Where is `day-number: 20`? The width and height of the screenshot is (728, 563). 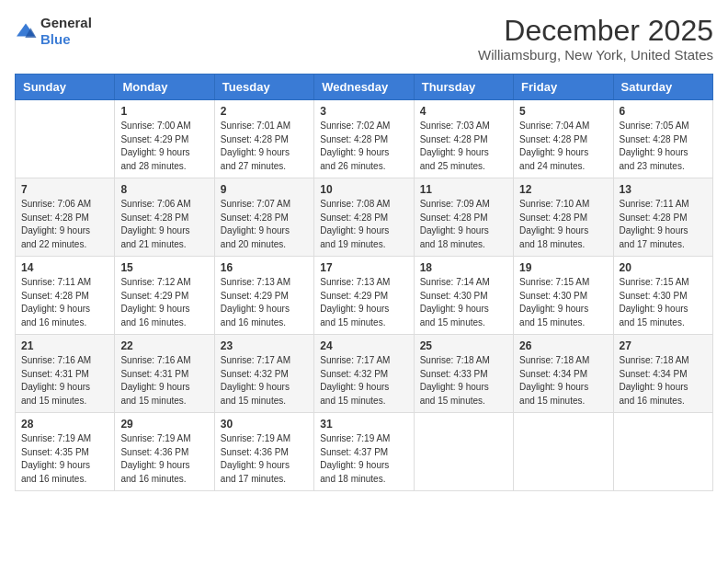 day-number: 20 is located at coordinates (664, 268).